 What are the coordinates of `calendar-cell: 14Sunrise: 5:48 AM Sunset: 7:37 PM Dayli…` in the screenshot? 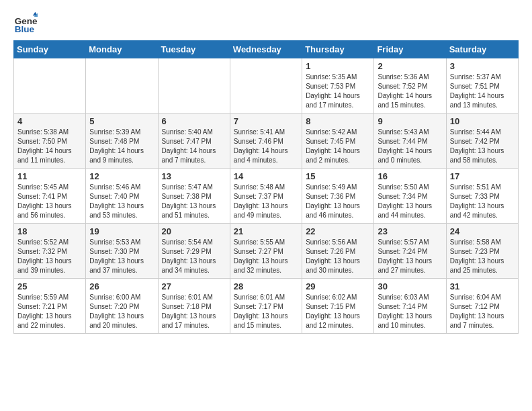 It's located at (266, 196).